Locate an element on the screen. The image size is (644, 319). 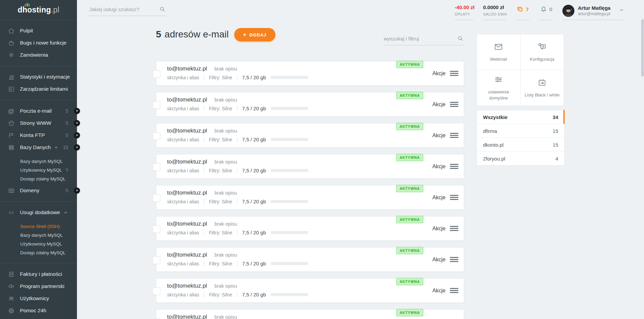
charges-label: OPŁATY is located at coordinates (464, 14).